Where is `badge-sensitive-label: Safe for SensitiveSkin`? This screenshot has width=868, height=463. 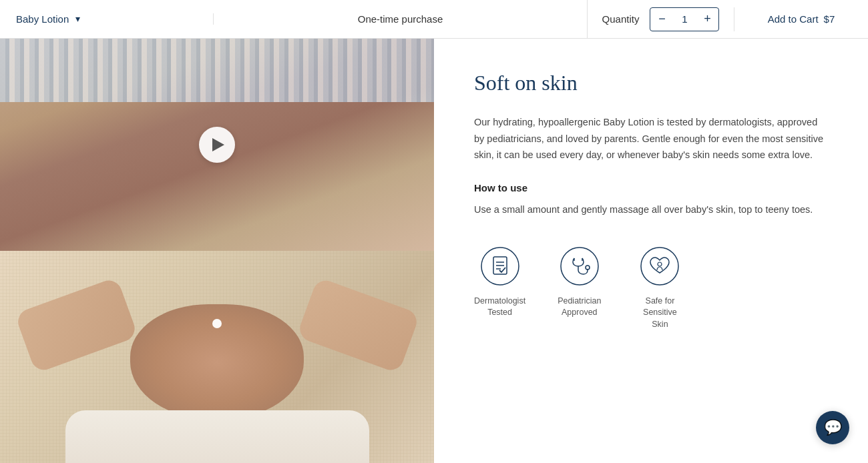 badge-sensitive-label: Safe for SensitiveSkin is located at coordinates (660, 314).